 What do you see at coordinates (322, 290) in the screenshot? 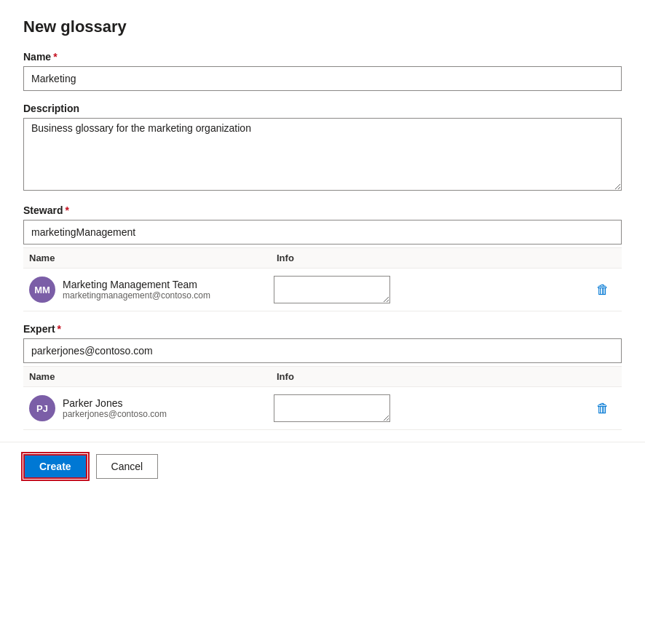
I see `steward-table-row: MM Marketing Management Team marketingma…` at bounding box center [322, 290].